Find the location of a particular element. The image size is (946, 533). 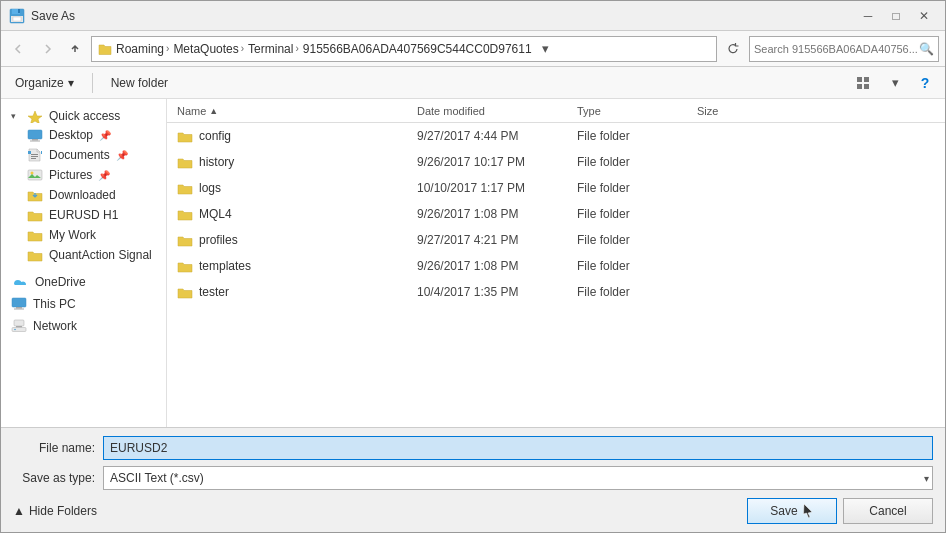

sidebar-item-desktop: Desktop 📌 is located at coordinates (84, 135).